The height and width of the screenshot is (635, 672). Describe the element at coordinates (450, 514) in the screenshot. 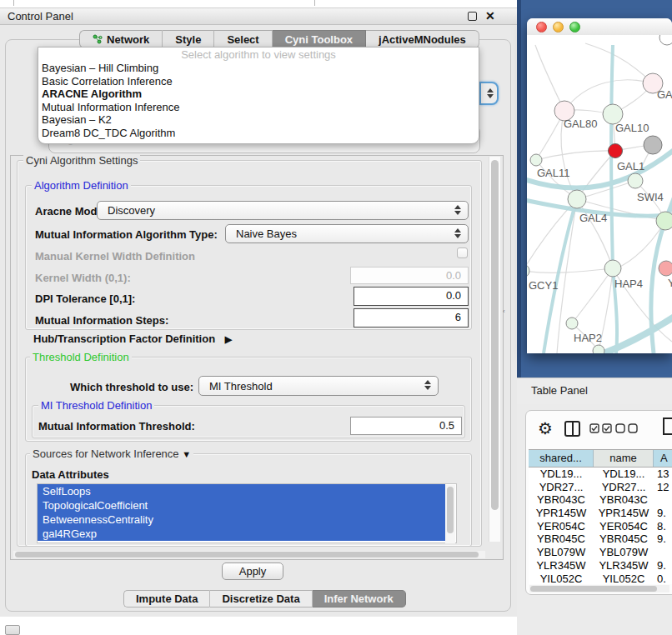

I see `attribute-list-scrollbar` at that location.